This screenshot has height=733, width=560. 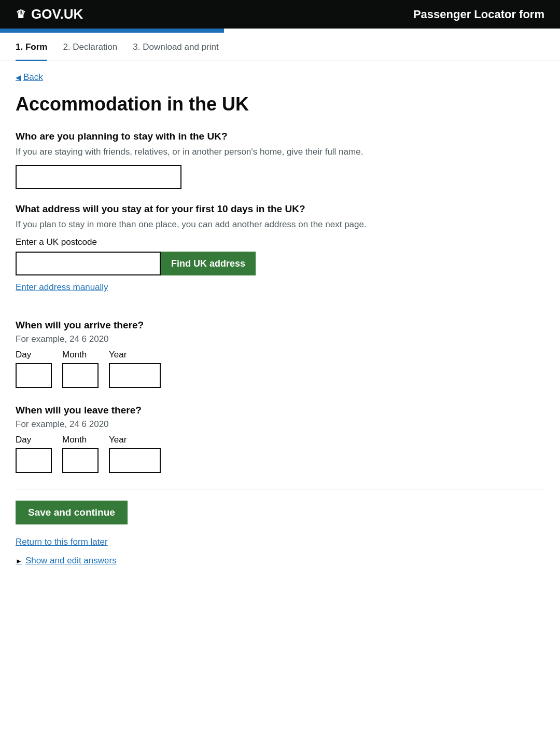 I want to click on arrive-day-group: Day, so click(x=34, y=369).